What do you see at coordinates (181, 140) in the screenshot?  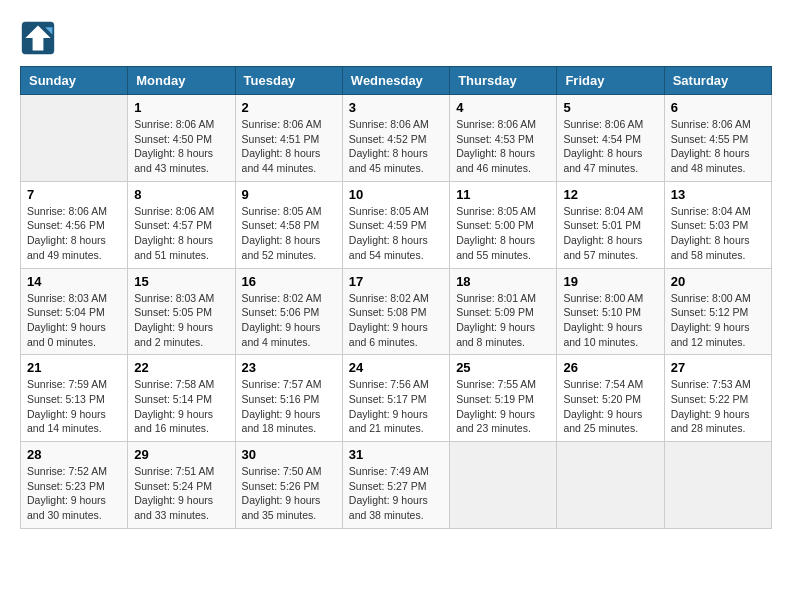 I see `day-info-line: Sunset: 4:50 PM` at bounding box center [181, 140].